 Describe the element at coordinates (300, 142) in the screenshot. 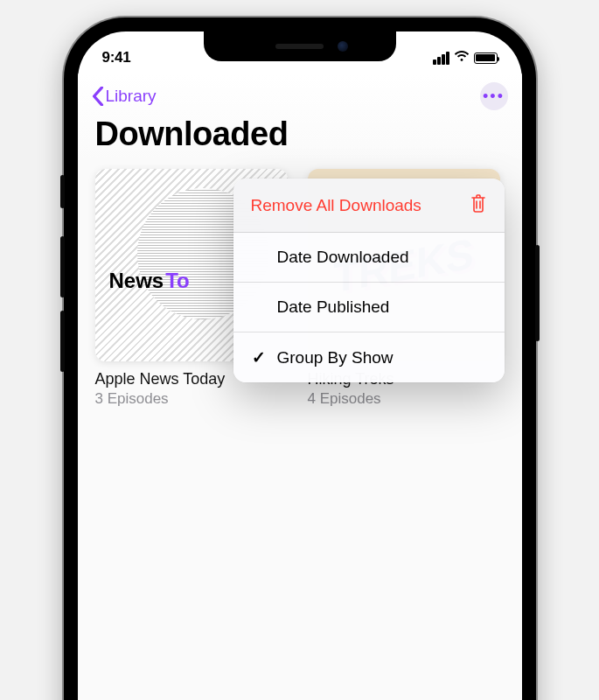

I see `page-title: Downloaded` at that location.